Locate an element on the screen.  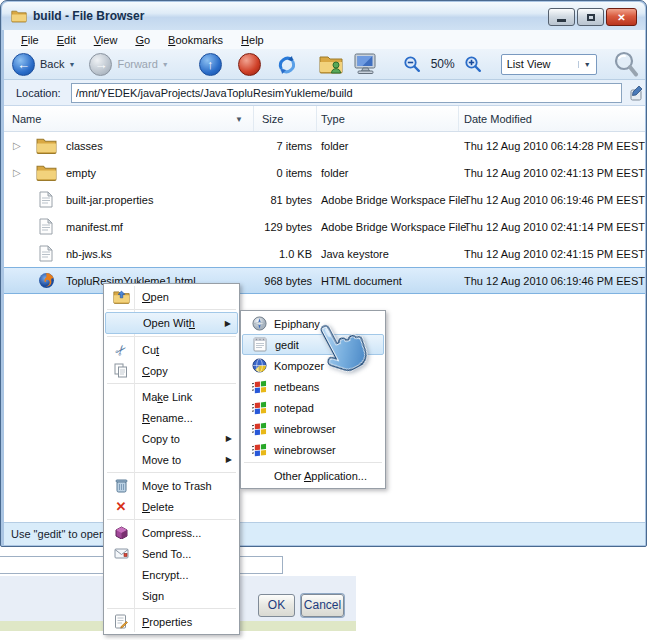
column-header-size: Size is located at coordinates (286, 118).